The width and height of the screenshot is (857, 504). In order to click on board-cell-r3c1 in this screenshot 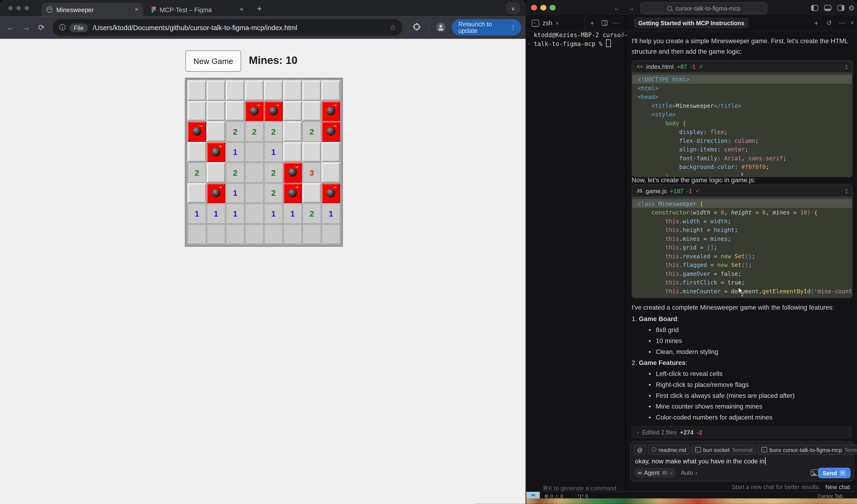, I will do `click(216, 152)`.